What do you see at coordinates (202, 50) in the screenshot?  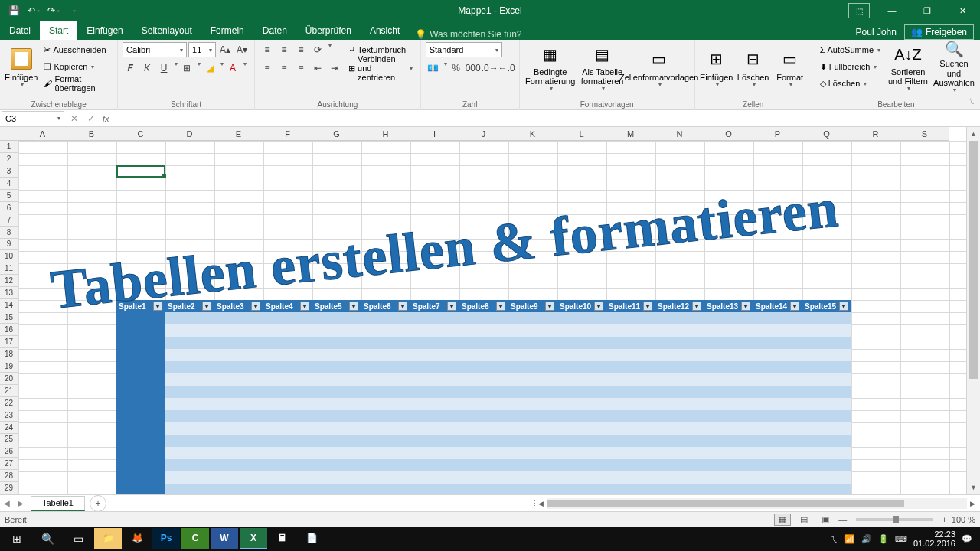 I see `font-size-combo: 11▾` at bounding box center [202, 50].